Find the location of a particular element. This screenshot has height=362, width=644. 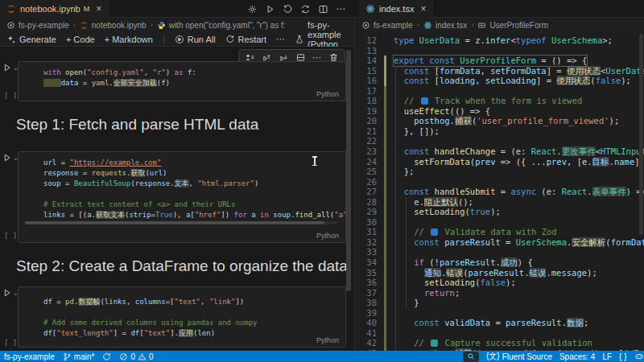

code-line: response = requests.获取(url) is located at coordinates (190, 174).